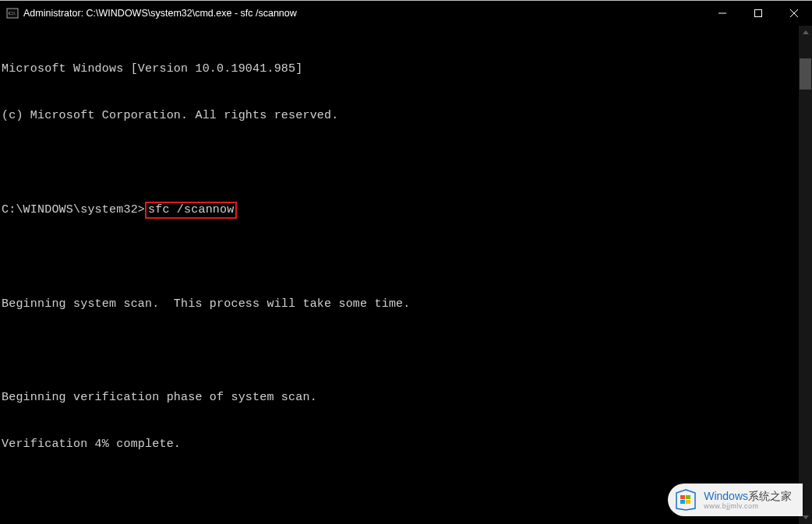 The width and height of the screenshot is (812, 524). I want to click on close-button, so click(794, 13).